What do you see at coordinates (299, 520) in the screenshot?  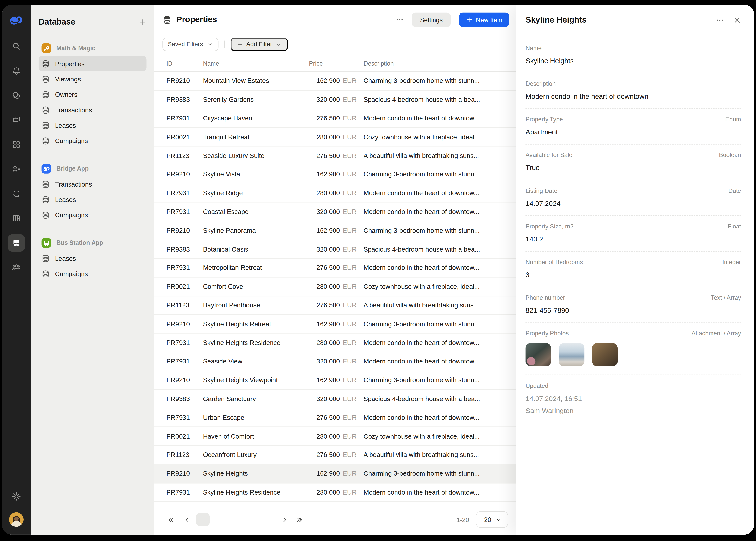 I see `last-page-icon` at bounding box center [299, 520].